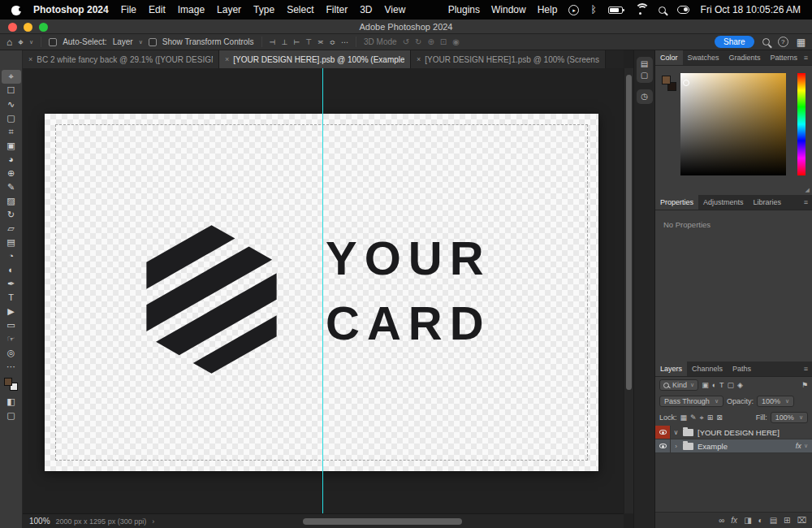 The width and height of the screenshot is (812, 528). Describe the element at coordinates (309, 42) in the screenshot. I see `align-top-icon: ⊤` at that location.